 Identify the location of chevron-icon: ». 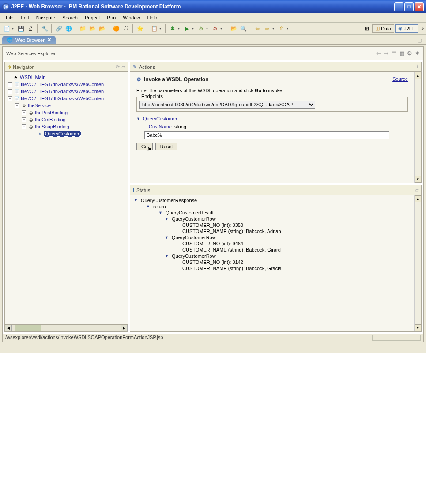
(422, 28).